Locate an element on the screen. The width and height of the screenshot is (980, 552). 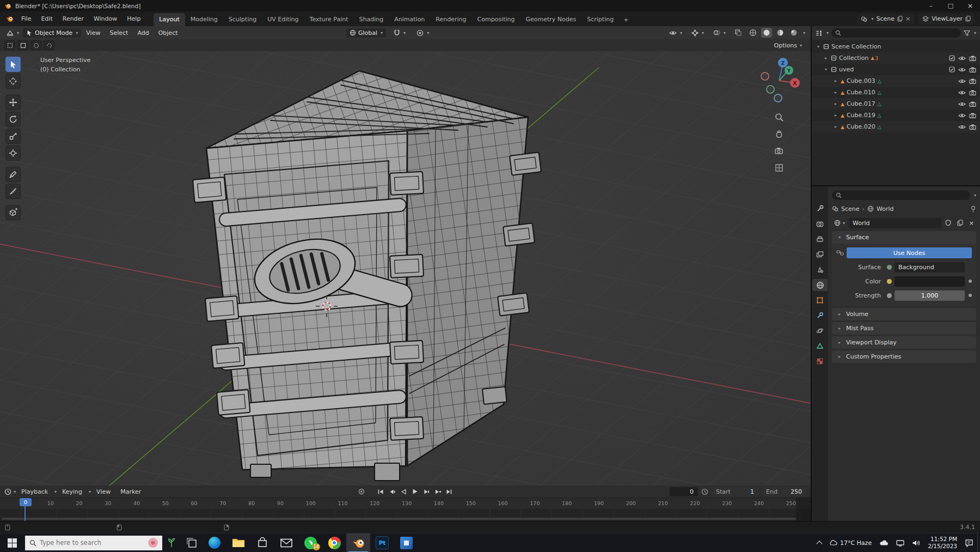
toggle-ortho-button is located at coordinates (779, 168).